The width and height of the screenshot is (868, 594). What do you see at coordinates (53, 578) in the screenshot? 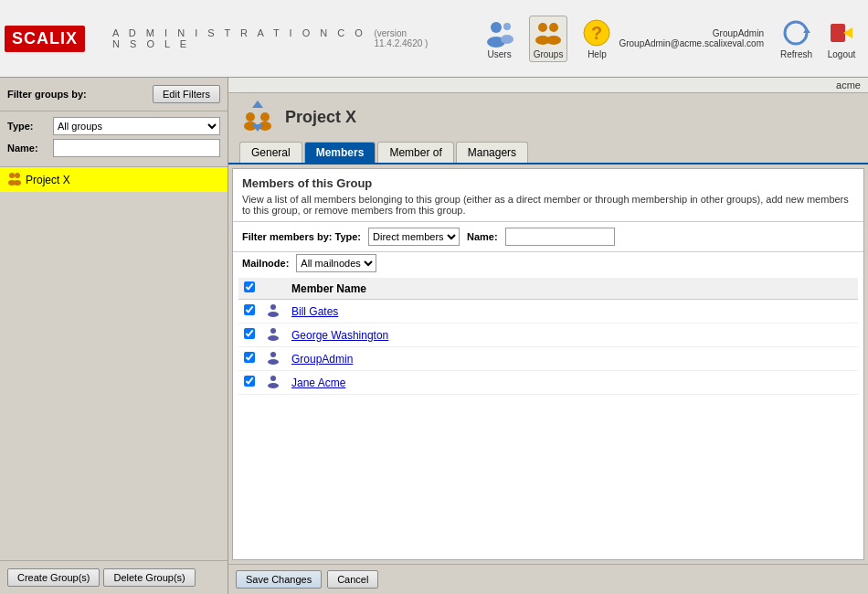
I see `create-group-button: Create Group(s)` at bounding box center [53, 578].